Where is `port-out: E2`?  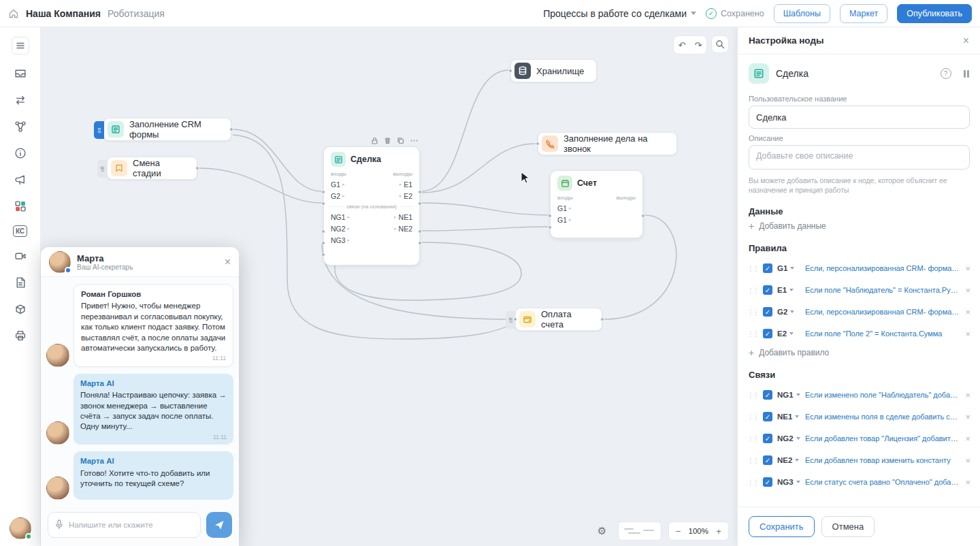
port-out: E2 is located at coordinates (408, 196).